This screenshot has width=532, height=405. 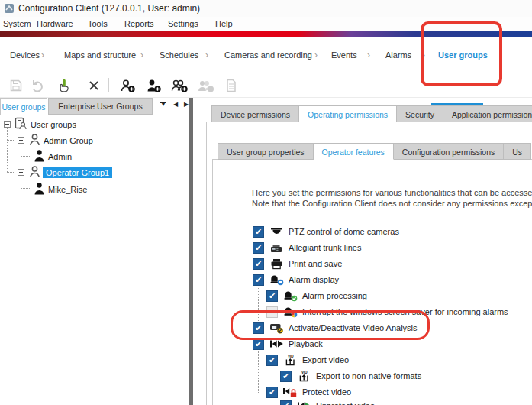 What do you see at coordinates (224, 24) in the screenshot?
I see `menu-help: Help` at bounding box center [224, 24].